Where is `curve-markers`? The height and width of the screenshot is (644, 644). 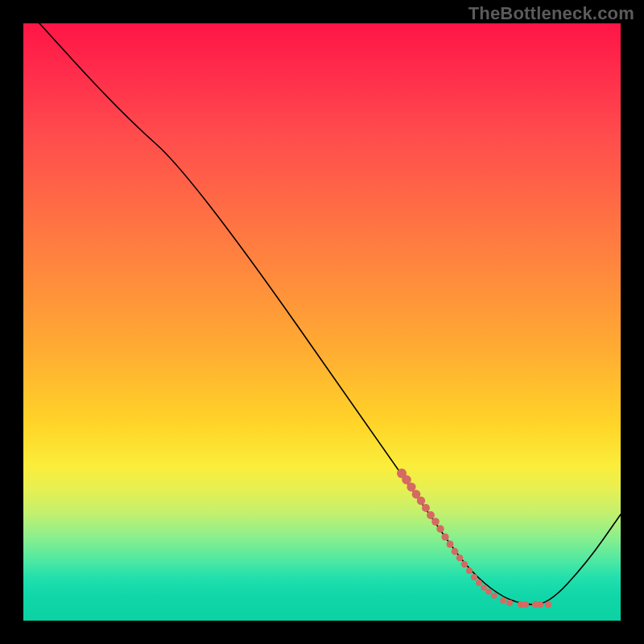
curve-markers is located at coordinates (474, 538).